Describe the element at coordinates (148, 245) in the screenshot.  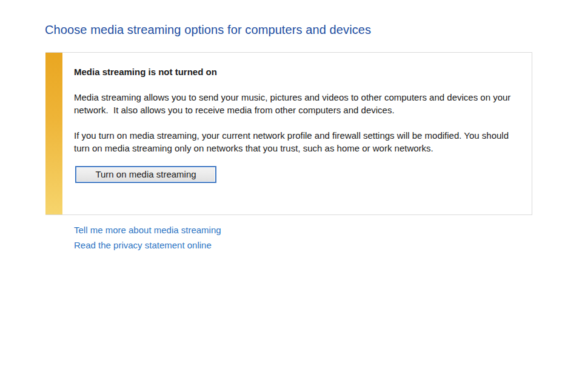
I see `privacy-statement-link: Read the privacy statement online` at that location.